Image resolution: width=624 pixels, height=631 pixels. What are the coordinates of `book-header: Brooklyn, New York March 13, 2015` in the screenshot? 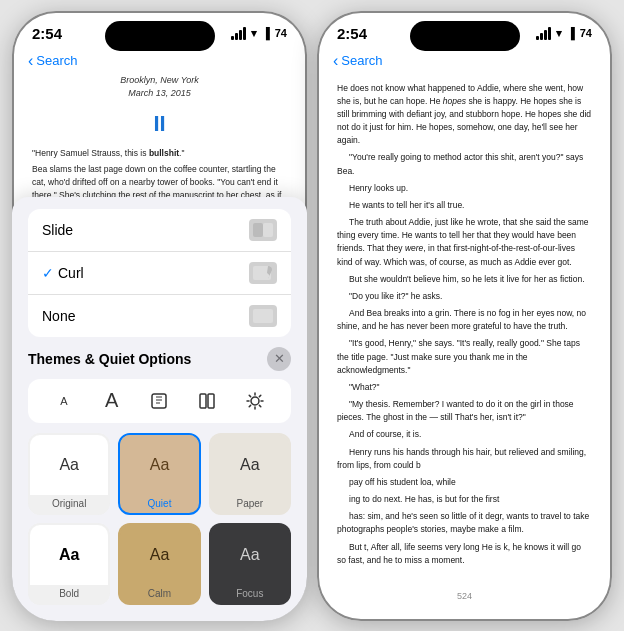 It's located at (160, 88).